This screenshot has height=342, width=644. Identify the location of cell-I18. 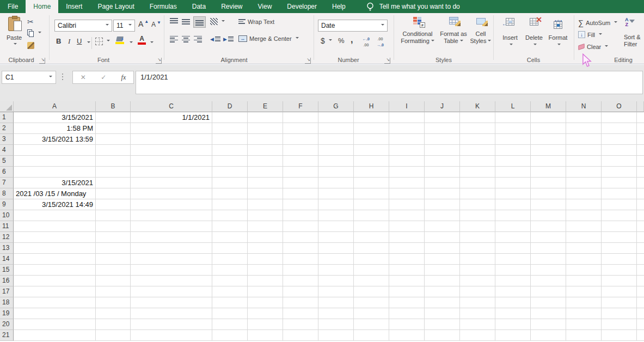
(407, 303).